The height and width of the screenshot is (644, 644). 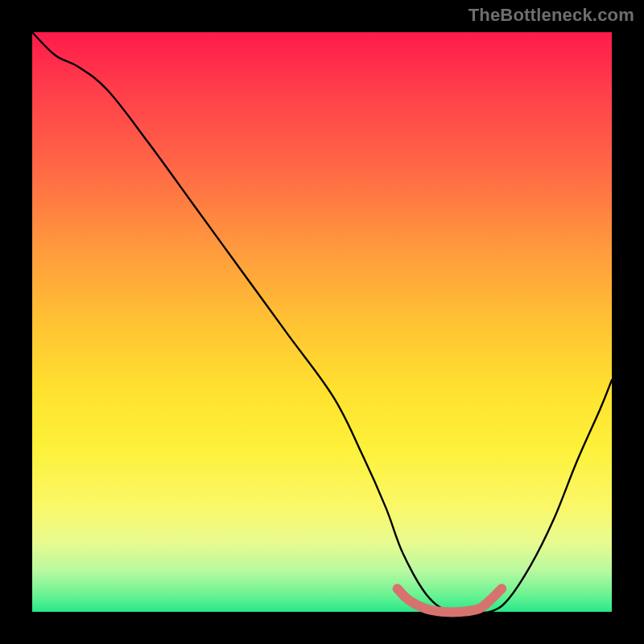 What do you see at coordinates (450, 601) in the screenshot?
I see `optimal-range-highlight` at bounding box center [450, 601].